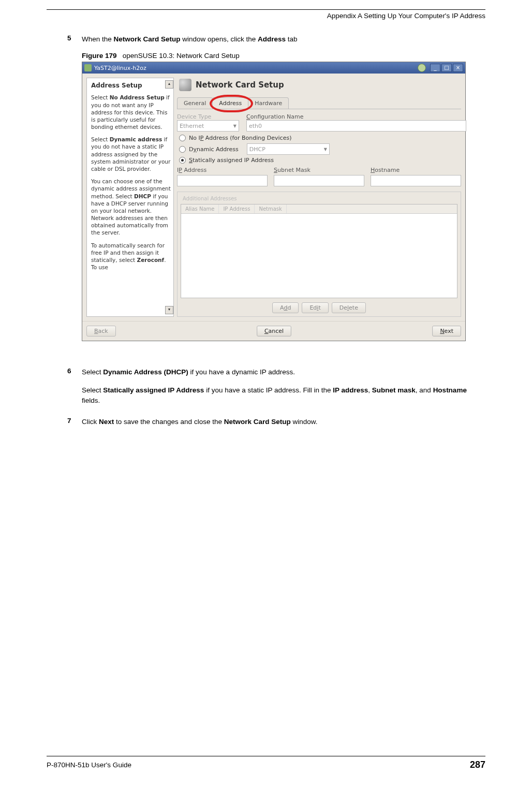 This screenshot has width=532, height=789. Describe the element at coordinates (274, 331) in the screenshot. I see `cancel-button: Cancel` at that location.